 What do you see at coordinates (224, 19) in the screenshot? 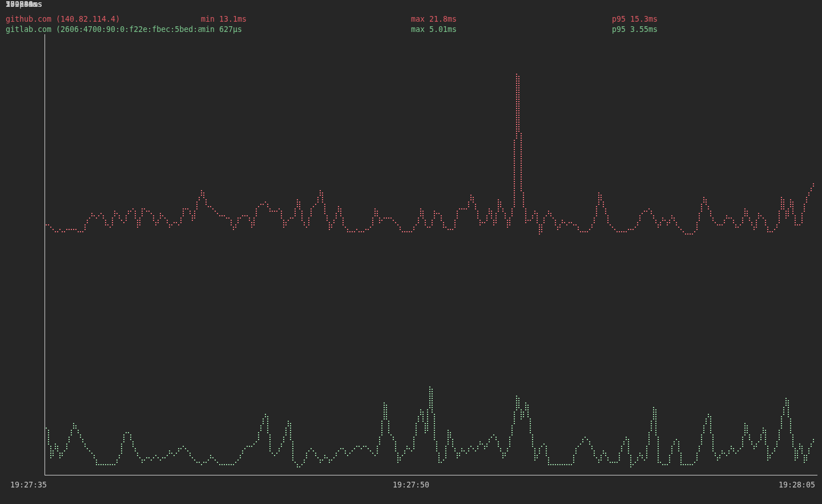
I see `github-min-stat: min 13.1ms` at bounding box center [224, 19].